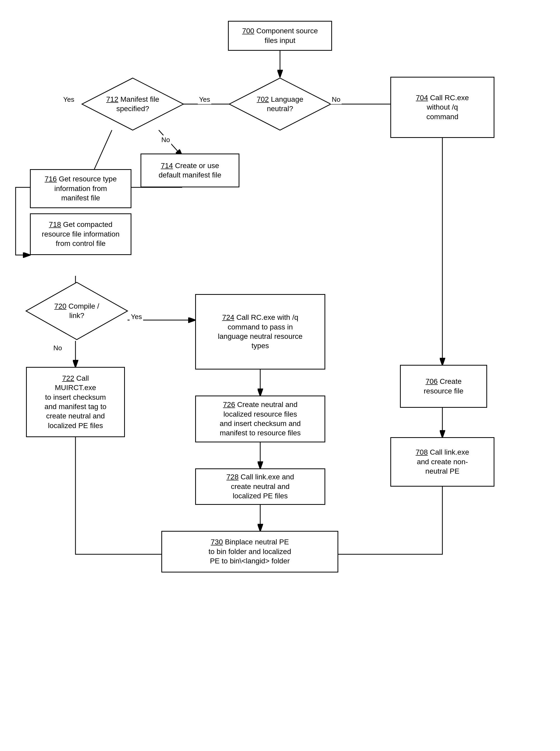 Image resolution: width=560 pixels, height=751 pixels. Describe the element at coordinates (190, 170) in the screenshot. I see `node-714-label: 714 Create or usedefault manifest file` at that location.